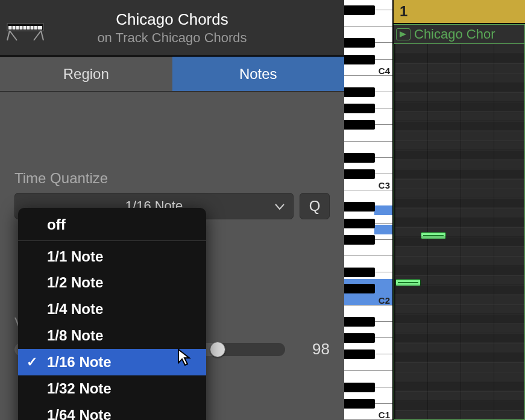 Image resolution: width=525 pixels, height=420 pixels. Describe the element at coordinates (80, 413) in the screenshot. I see `quantize-option-label: 1/64 Note` at that location.